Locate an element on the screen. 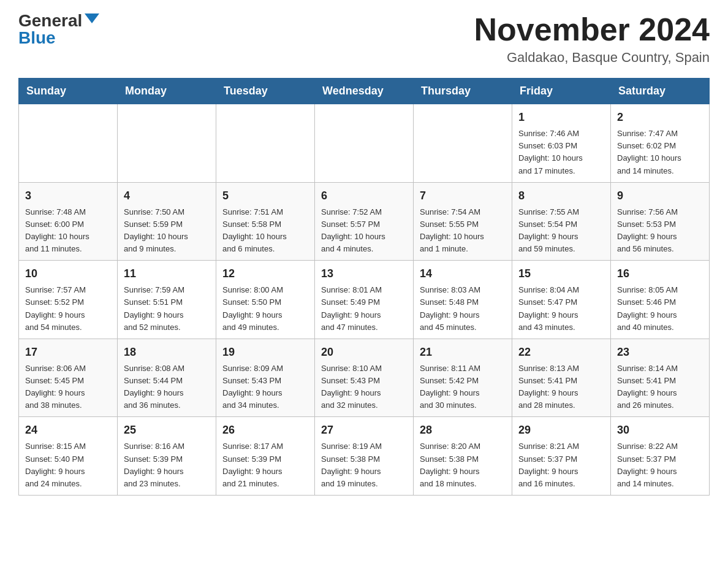  day-number: 2 is located at coordinates (660, 118).